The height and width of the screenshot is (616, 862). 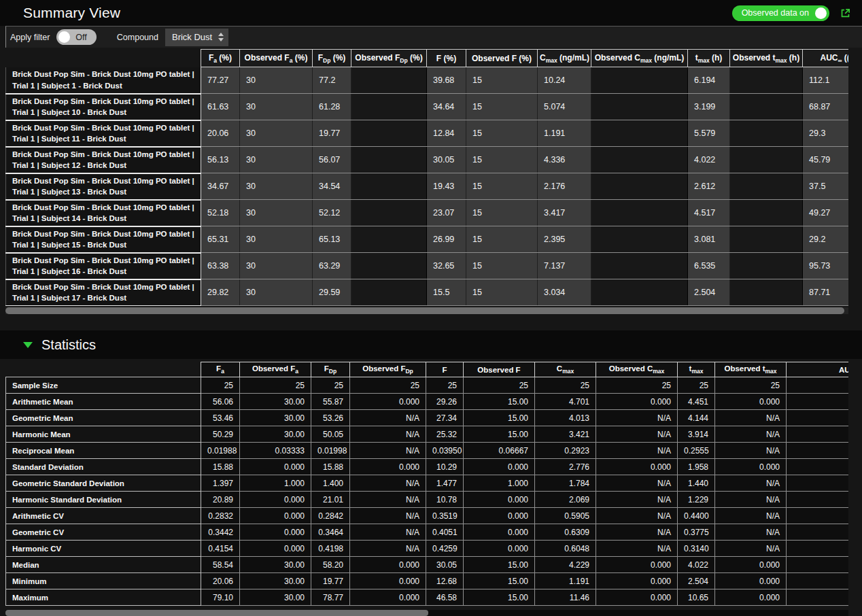 What do you see at coordinates (447, 186) in the screenshot?
I see `cell: 19.43` at bounding box center [447, 186].